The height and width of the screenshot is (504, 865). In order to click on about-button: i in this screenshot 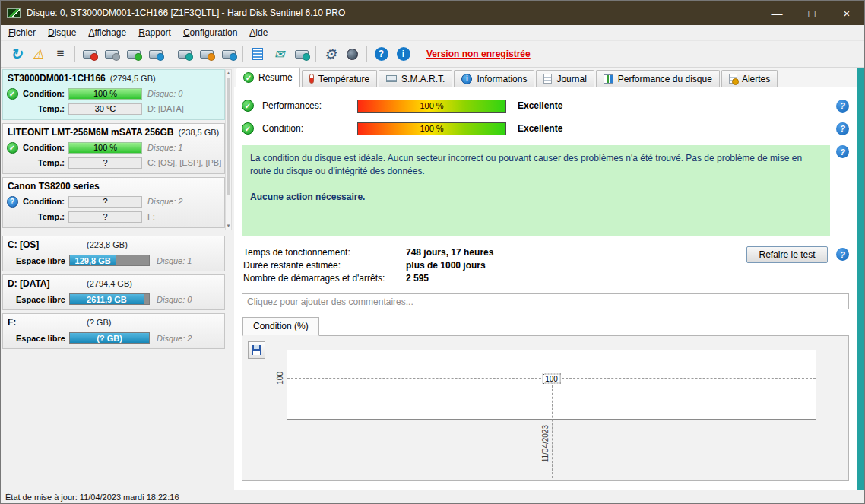, I will do `click(403, 55)`.